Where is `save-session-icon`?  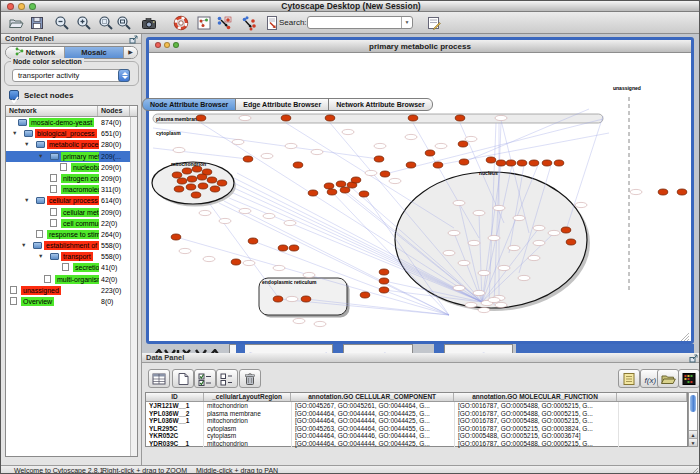 save-session-icon is located at coordinates (37, 23).